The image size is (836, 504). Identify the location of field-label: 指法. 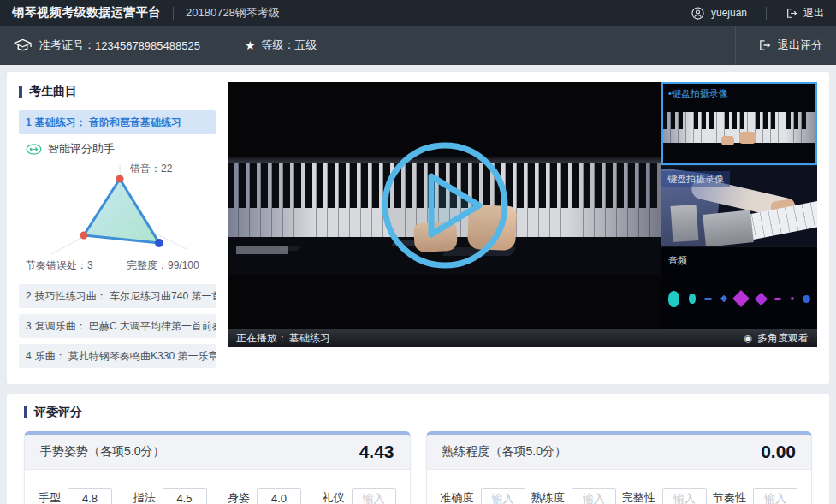
(145, 497).